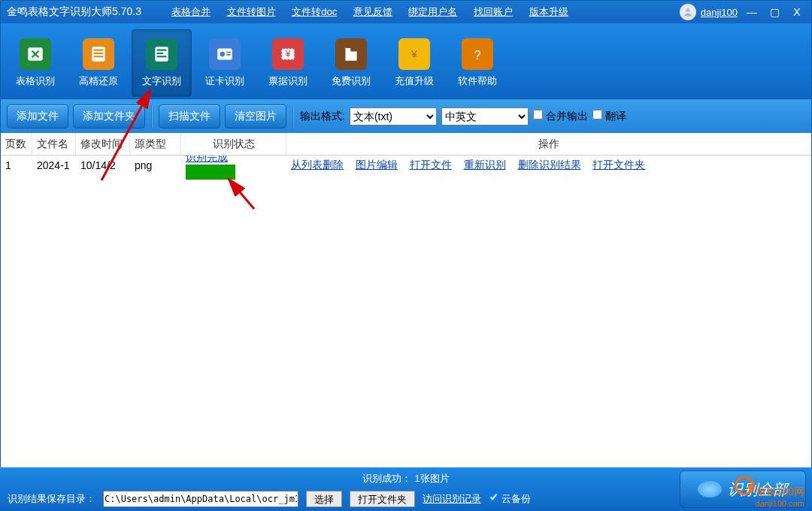 This screenshot has width=812, height=511. I want to click on cell-filename: 2024-1, so click(54, 165).